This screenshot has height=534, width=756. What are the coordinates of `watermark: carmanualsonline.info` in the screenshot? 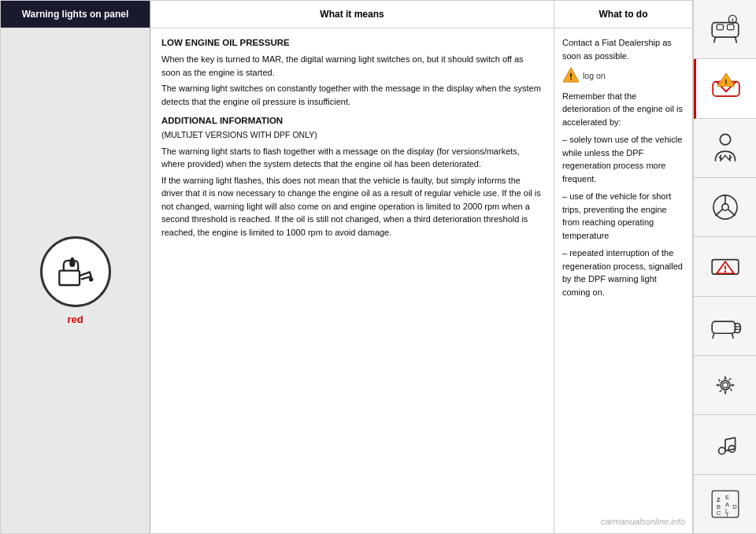 It's located at (643, 521).